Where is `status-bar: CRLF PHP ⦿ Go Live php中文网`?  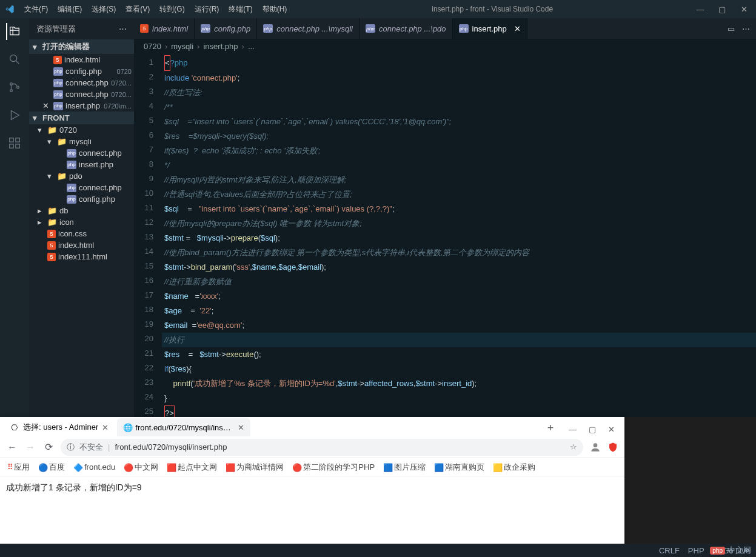 status-bar: CRLF PHP ⦿ Go Live php中文网 is located at coordinates (378, 550).